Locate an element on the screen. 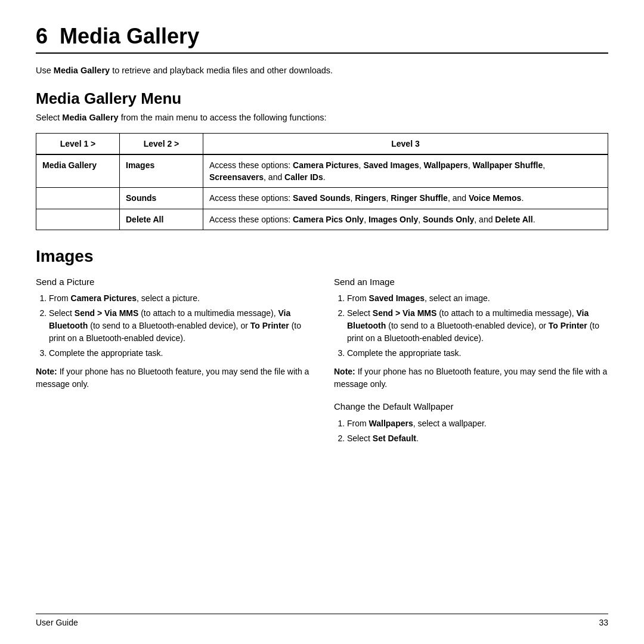 The height and width of the screenshot is (644, 644). list-item: Select Set Default. is located at coordinates (478, 439).